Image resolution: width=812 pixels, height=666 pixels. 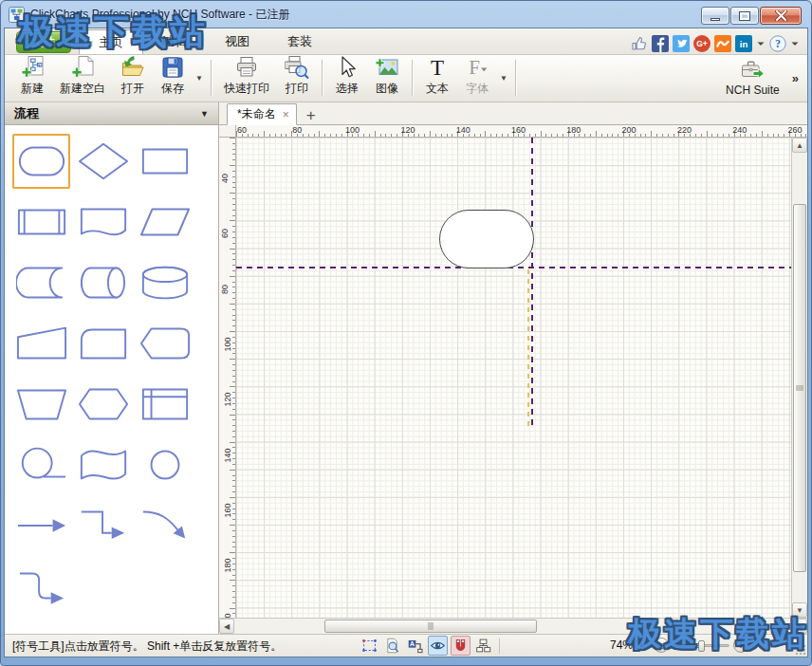 I want to click on shape-swatch-decision, so click(x=102, y=161).